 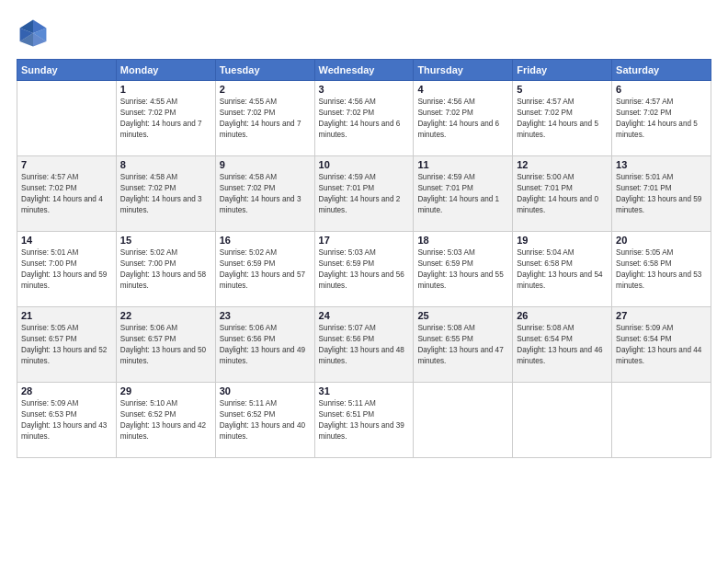 What do you see at coordinates (662, 89) in the screenshot?
I see `day-number: 6` at bounding box center [662, 89].